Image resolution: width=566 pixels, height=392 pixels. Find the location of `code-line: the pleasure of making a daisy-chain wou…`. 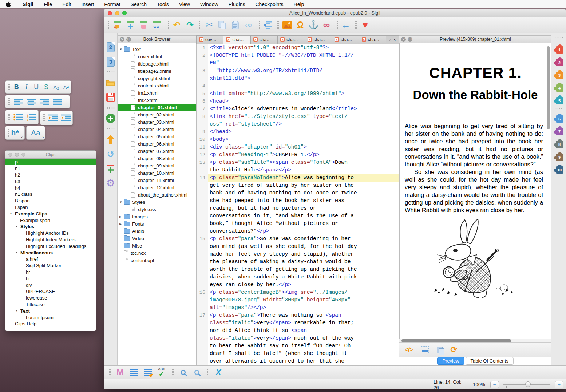

code-line: the pleasure of making a daisy-chain wou… is located at coordinates (298, 262).